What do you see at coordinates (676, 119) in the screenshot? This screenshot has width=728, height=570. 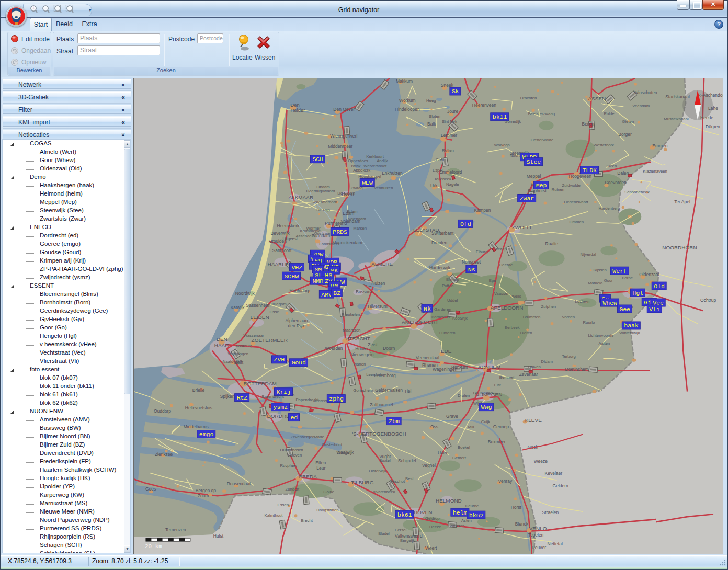 I see `svg-text: Musselkanaal` at bounding box center [676, 119].